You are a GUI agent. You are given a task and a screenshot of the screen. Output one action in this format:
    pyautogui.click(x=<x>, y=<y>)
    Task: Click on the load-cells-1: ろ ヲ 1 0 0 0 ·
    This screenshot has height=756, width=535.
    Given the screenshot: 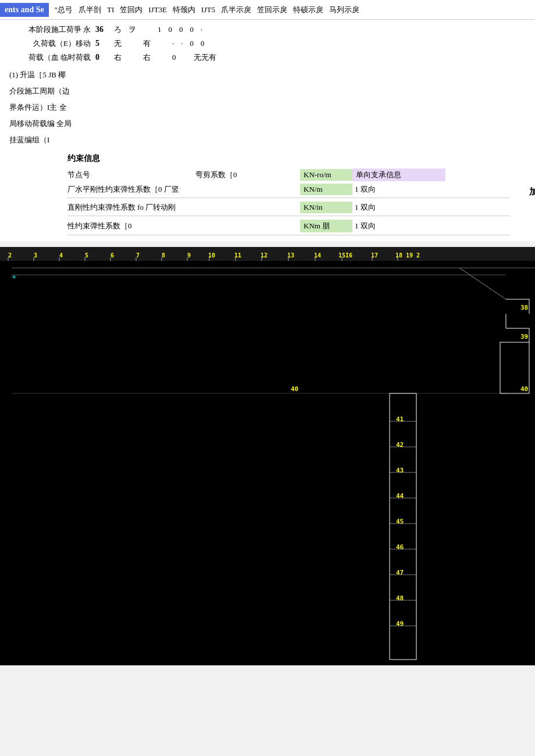 What is the action you would take?
    pyautogui.click(x=158, y=30)
    